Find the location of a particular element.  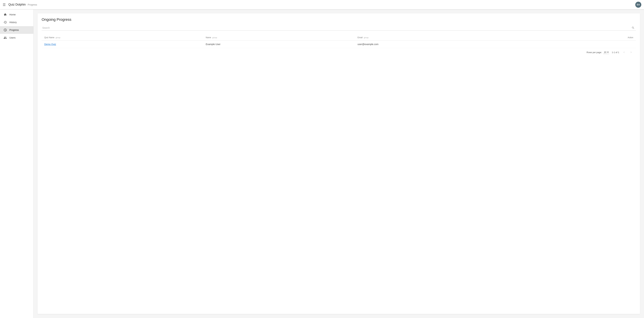

search-container is located at coordinates (339, 28).